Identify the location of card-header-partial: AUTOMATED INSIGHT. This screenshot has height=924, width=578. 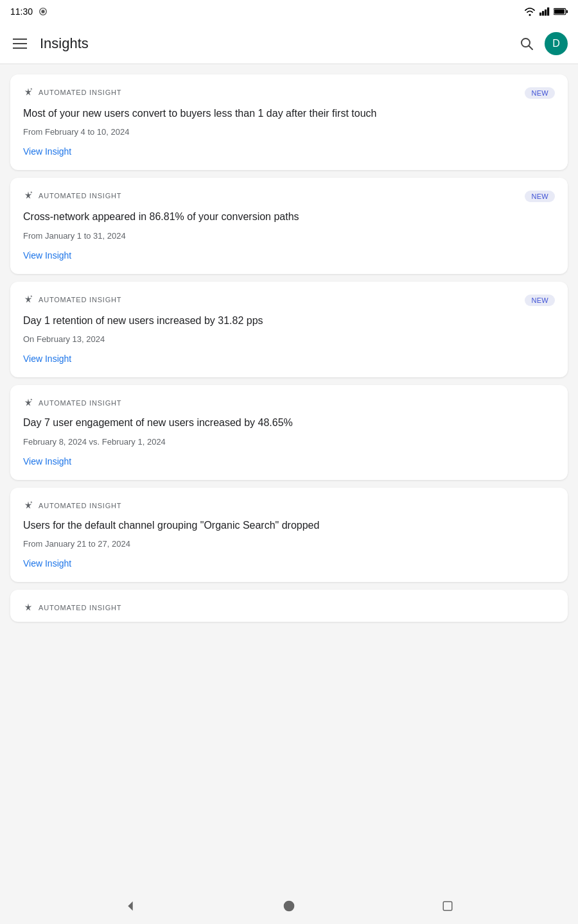
(289, 608).